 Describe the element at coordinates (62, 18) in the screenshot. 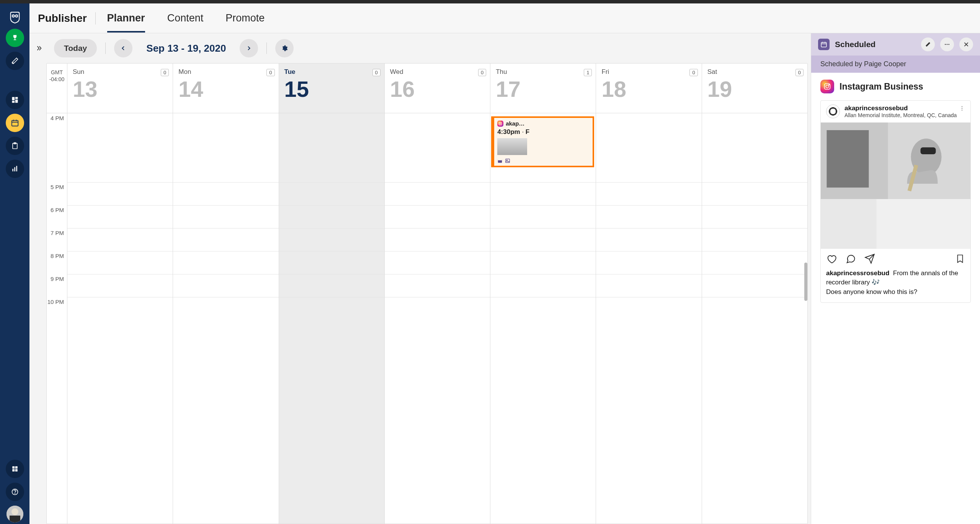

I see `section-title: Publisher` at that location.